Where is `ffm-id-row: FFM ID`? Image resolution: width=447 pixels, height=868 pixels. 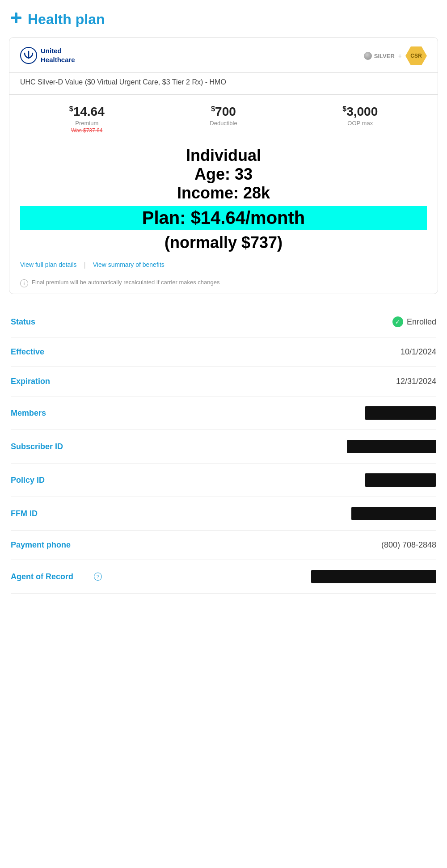 ffm-id-row: FFM ID is located at coordinates (224, 514).